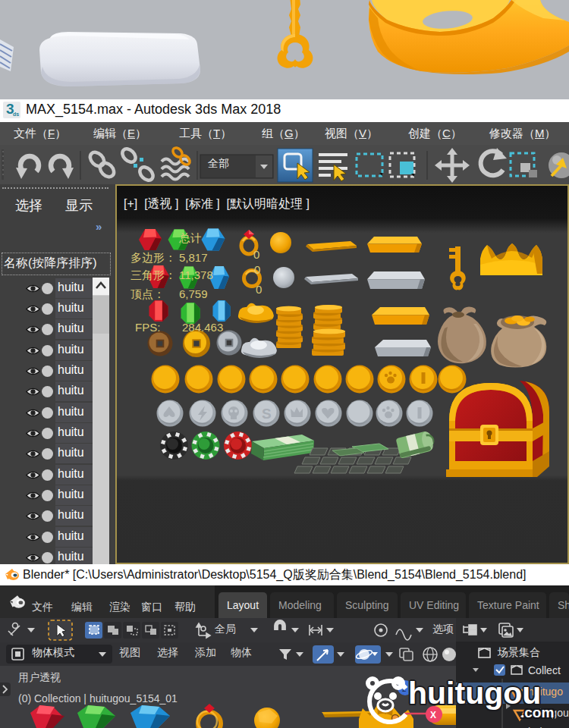 This screenshot has height=728, width=569. Describe the element at coordinates (193, 258) in the screenshot. I see `svg-text: 5,817` at that location.